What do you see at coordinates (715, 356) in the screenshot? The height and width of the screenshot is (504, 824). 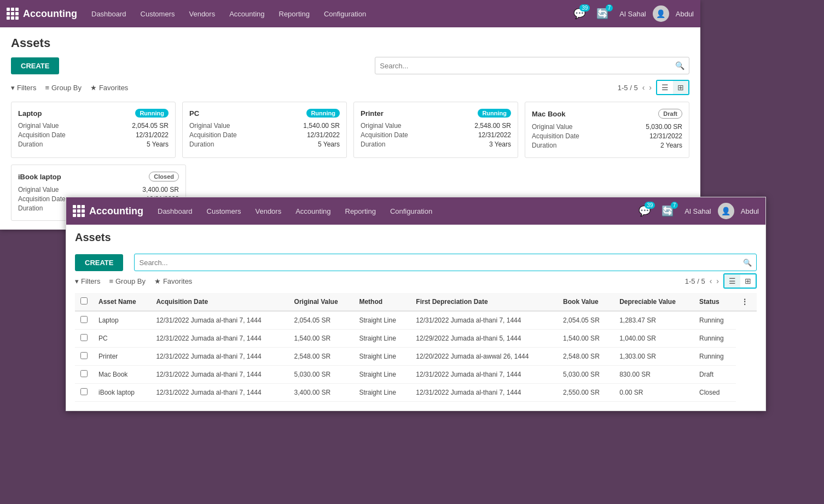 I see `cell-status-2: Running` at bounding box center [715, 356].